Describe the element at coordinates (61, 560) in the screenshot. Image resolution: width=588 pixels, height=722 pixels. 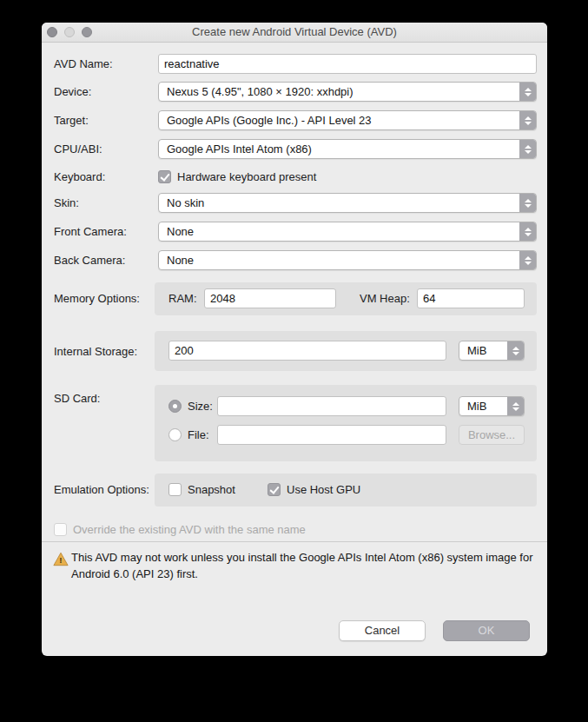
I see `warning-icon: !` at that location.